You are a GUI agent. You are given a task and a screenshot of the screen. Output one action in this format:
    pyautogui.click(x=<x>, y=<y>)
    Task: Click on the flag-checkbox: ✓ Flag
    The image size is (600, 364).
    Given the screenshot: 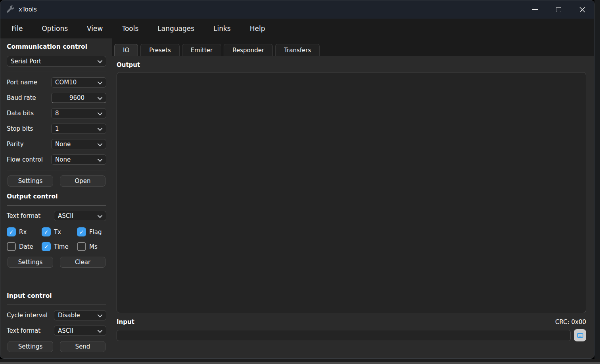 What is the action you would take?
    pyautogui.click(x=92, y=232)
    